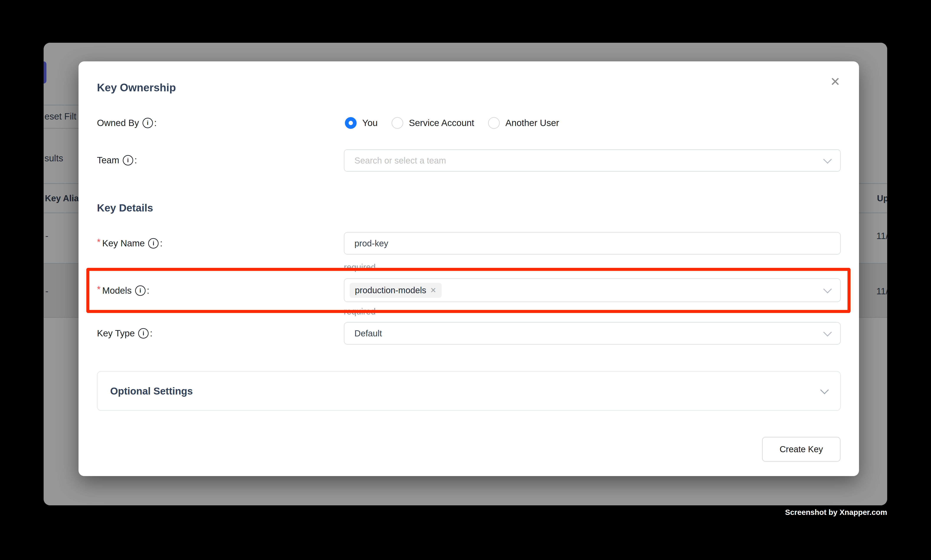  I want to click on team-row: Team i :, so click(117, 160).